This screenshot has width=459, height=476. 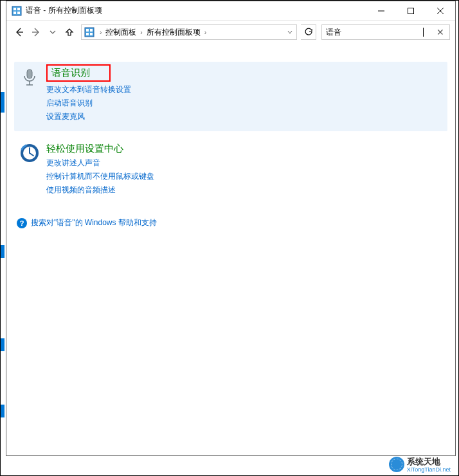 I want to click on result-title-ease-of-access: 轻松使用设置中心, so click(x=85, y=149).